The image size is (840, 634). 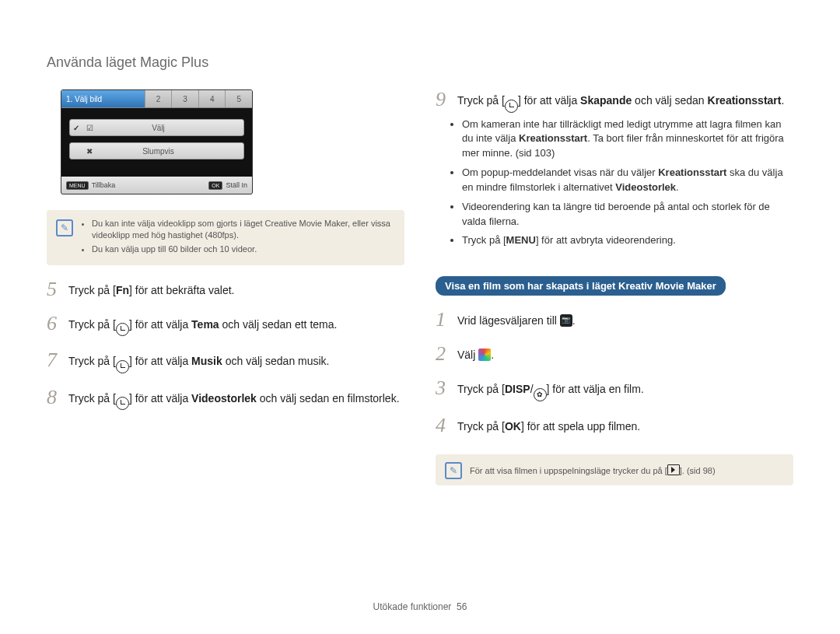 What do you see at coordinates (213, 99) in the screenshot?
I see `tab-4: 4` at bounding box center [213, 99].